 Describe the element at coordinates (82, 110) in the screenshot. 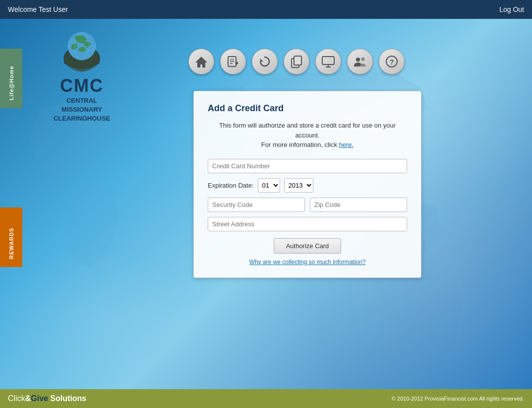

I see `logo-sub: CENTRAL MISSIONARY CLEARINGHOUSE` at that location.